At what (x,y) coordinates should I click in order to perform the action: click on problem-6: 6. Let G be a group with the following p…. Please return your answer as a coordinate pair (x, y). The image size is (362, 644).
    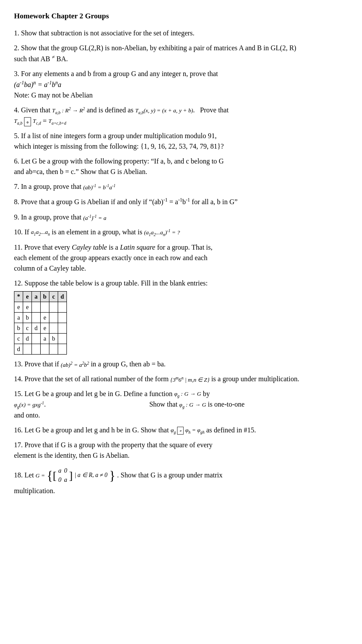
    Looking at the image, I should click on (181, 167).